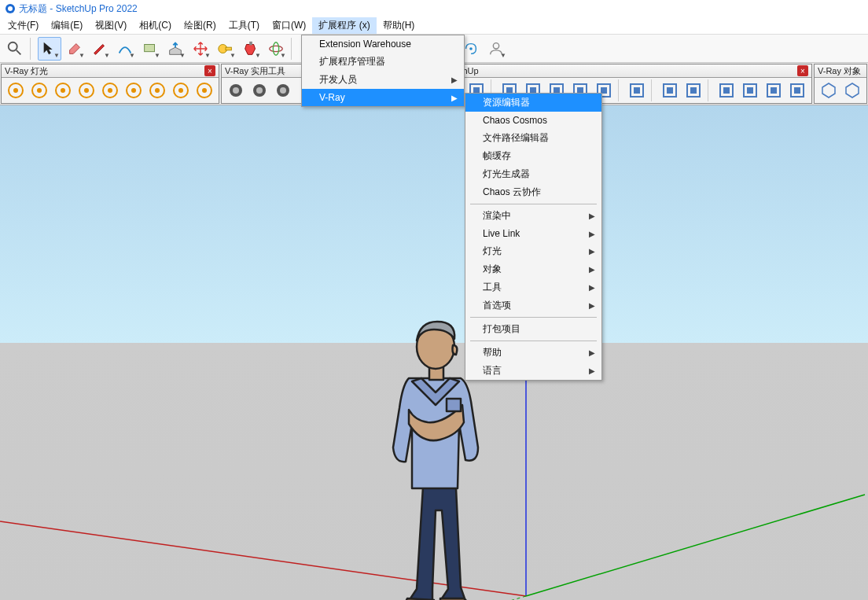 This screenshot has height=600, width=868. I want to click on ext-item: 扩展程序管理器, so click(383, 61).